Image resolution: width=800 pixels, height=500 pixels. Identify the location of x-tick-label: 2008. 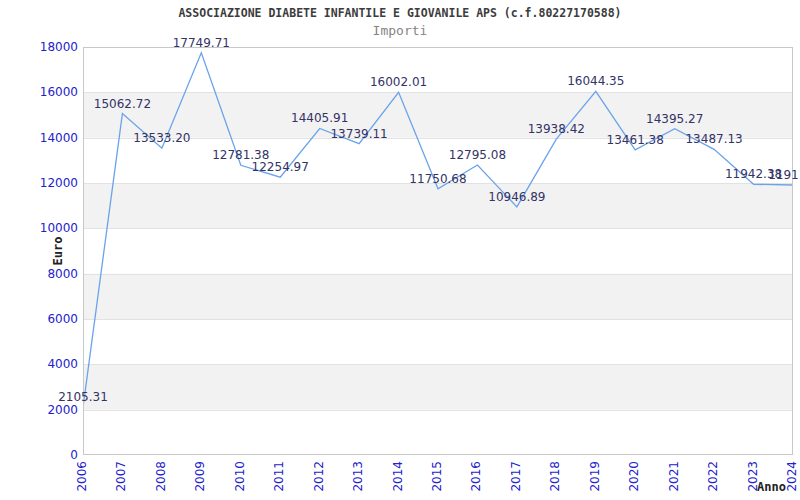
(161, 476).